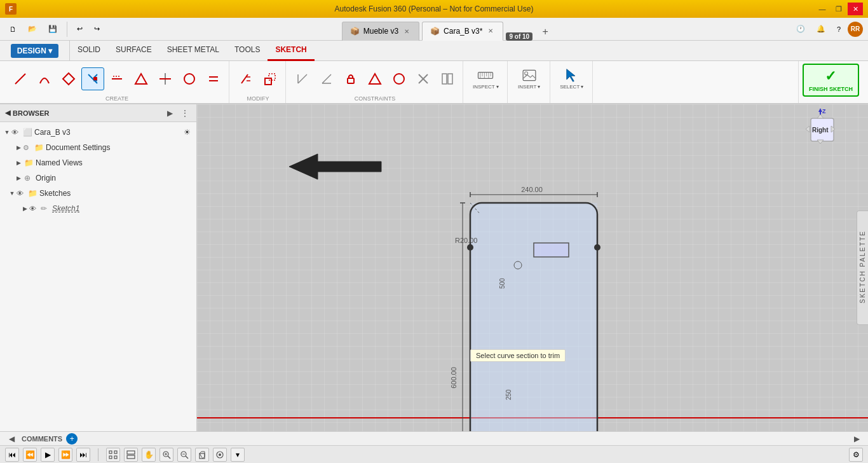 The height and width of the screenshot is (463, 868). What do you see at coordinates (28, 148) in the screenshot?
I see `tree-gear-doc: ⚙` at bounding box center [28, 148].